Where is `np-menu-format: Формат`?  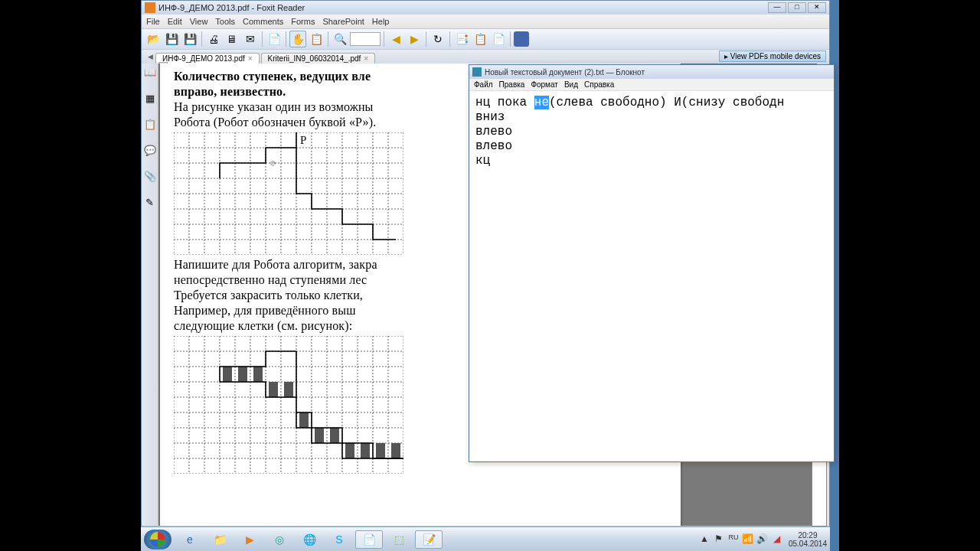
np-menu-format: Формат is located at coordinates (544, 84).